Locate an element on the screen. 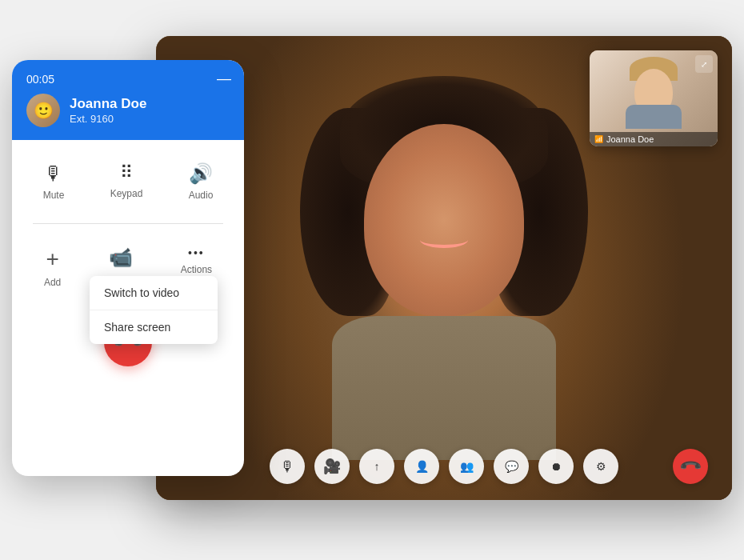 This screenshot has width=744, height=560. thumb-shirt is located at coordinates (654, 117).